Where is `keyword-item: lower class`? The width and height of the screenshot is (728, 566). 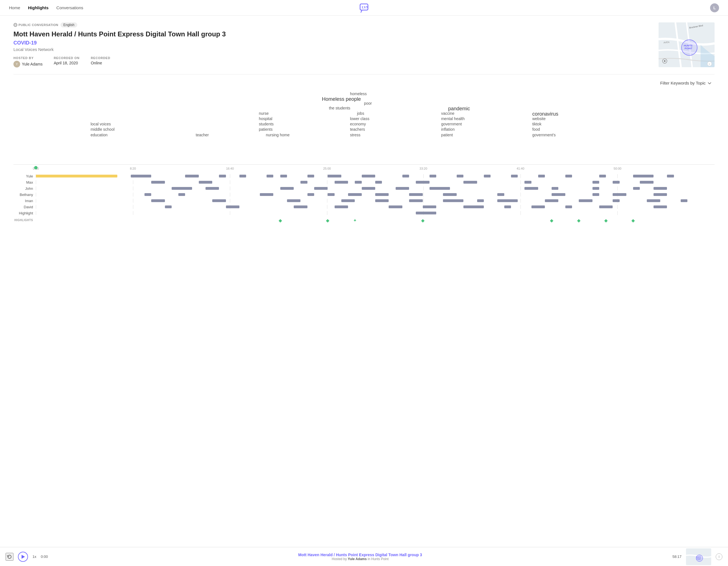 keyword-item: lower class is located at coordinates (360, 119).